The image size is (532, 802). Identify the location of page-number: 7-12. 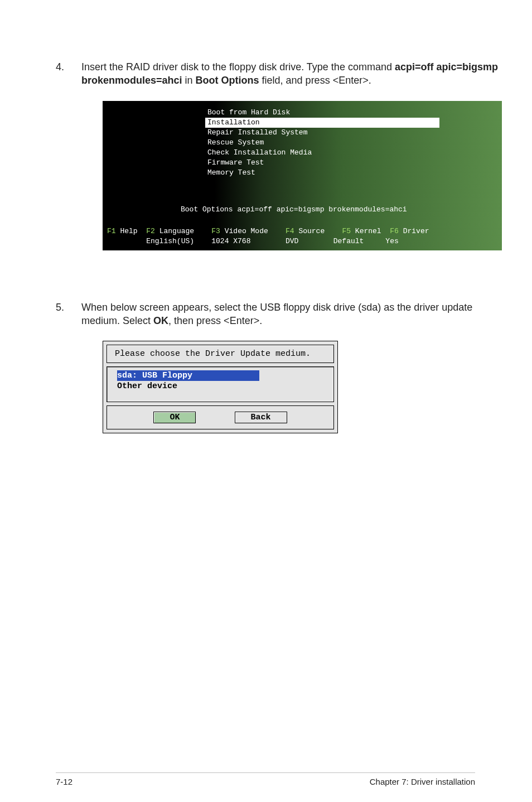
(64, 782).